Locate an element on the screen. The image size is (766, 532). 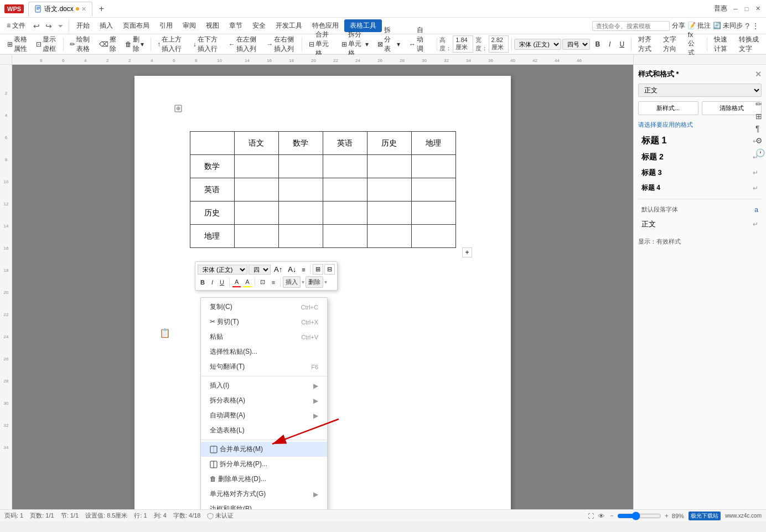
ctx-split-table: 拆分表格(A) ▶ is located at coordinates (264, 401).